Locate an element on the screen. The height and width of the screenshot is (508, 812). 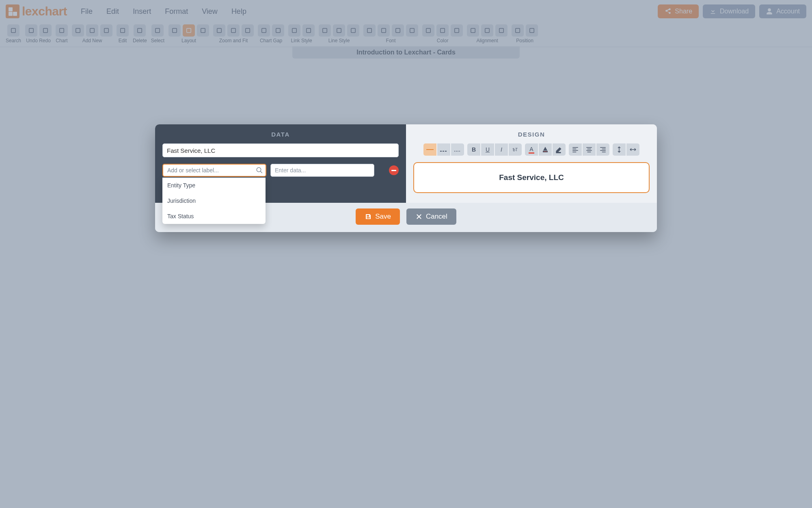
text-color-button: A is located at coordinates (531, 150).